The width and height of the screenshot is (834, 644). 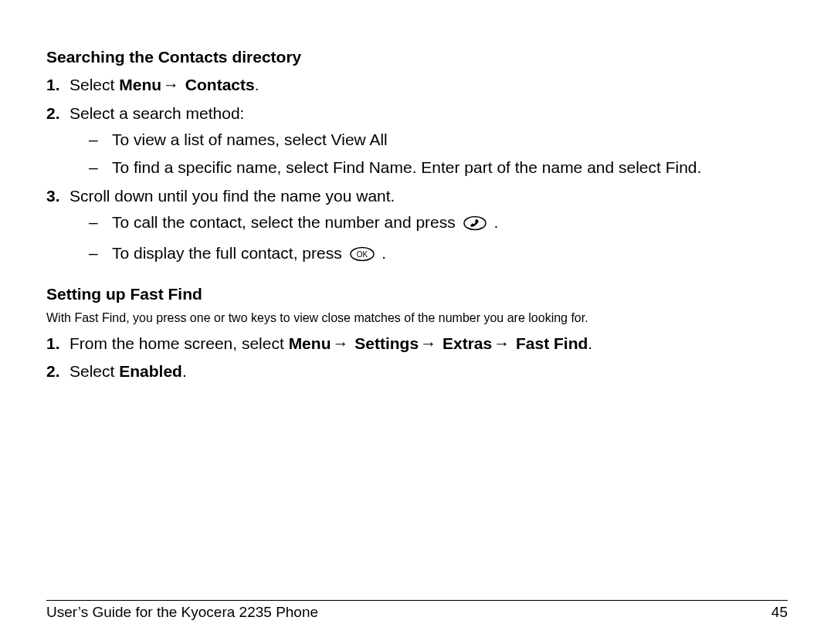 I want to click on bullet-text: To call the contact, select the number a…, so click(x=305, y=222).